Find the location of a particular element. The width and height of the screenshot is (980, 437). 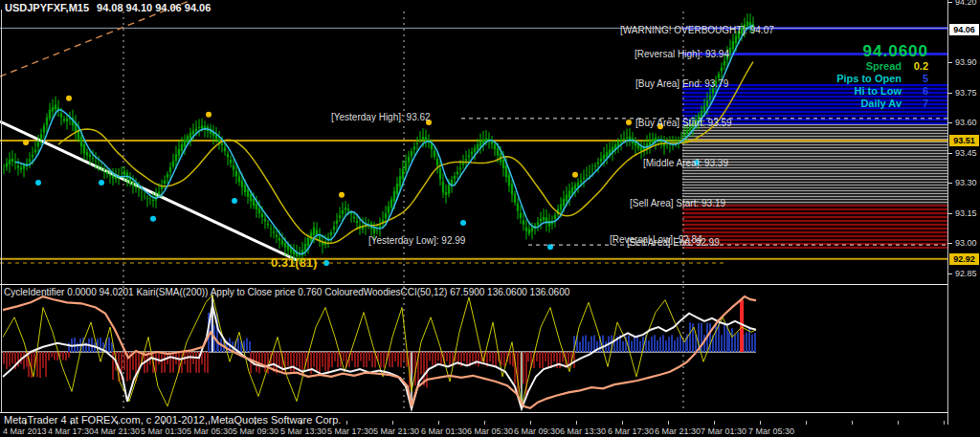

price-highlight-box: 92.92 is located at coordinates (965, 259).